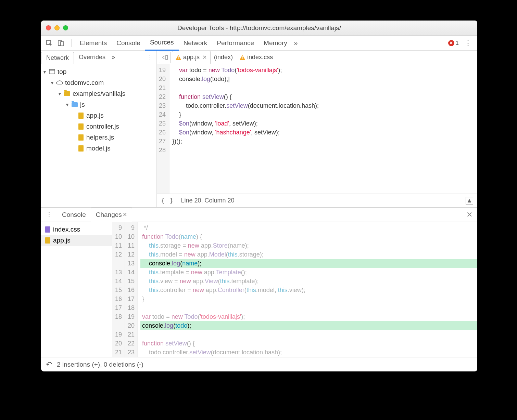 This screenshot has height=420, width=517. What do you see at coordinates (196, 43) in the screenshot?
I see `panel-tab-network: Network` at bounding box center [196, 43].